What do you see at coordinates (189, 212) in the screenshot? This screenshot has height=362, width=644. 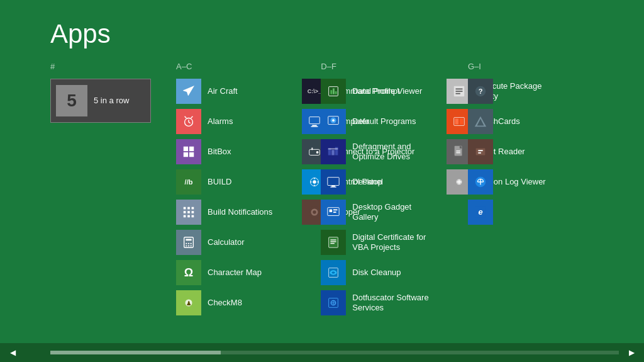 I see `app-icon-buildnotif` at bounding box center [189, 212].